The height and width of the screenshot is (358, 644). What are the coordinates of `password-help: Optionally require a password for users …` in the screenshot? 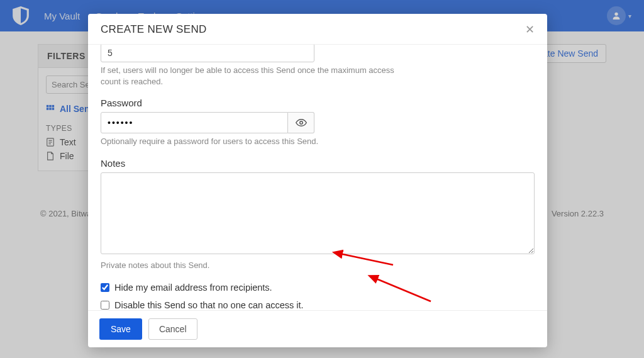 It's located at (248, 142).